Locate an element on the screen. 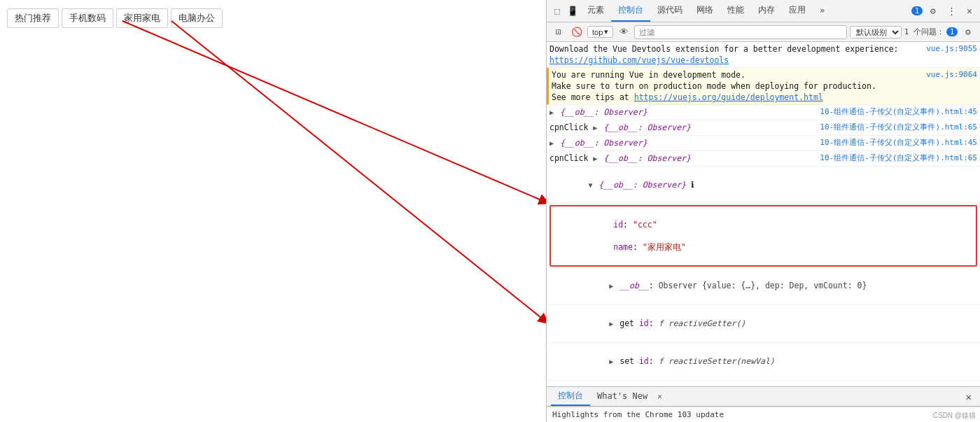 The image size is (980, 422). issue-count: 1 个问题： 1 is located at coordinates (931, 32).